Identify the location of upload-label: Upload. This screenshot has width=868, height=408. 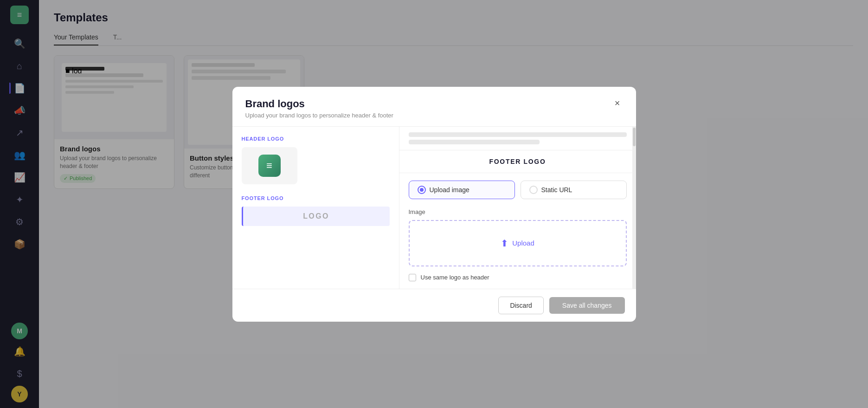
(523, 243).